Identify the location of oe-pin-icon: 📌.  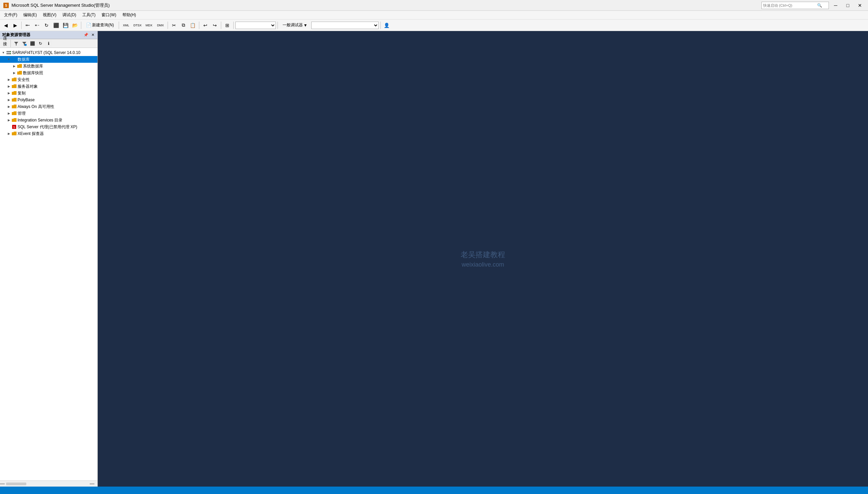
(86, 35).